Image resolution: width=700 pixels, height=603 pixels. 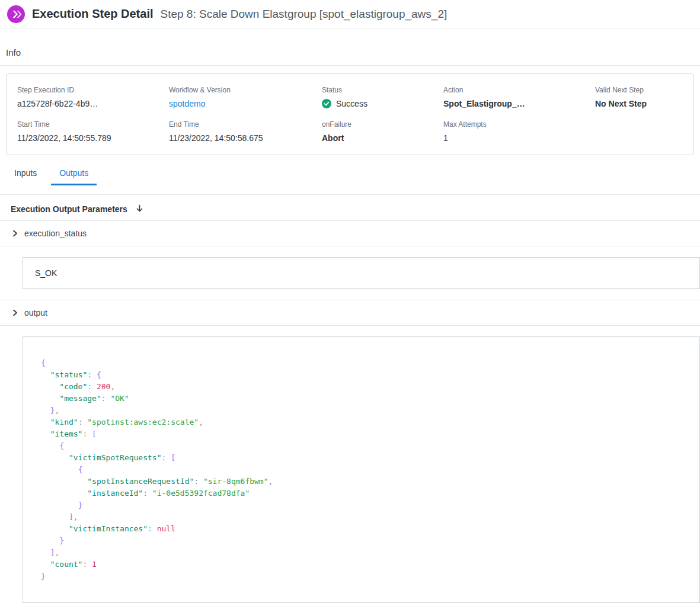 What do you see at coordinates (519, 138) in the screenshot?
I see `field-value: 1` at bounding box center [519, 138].